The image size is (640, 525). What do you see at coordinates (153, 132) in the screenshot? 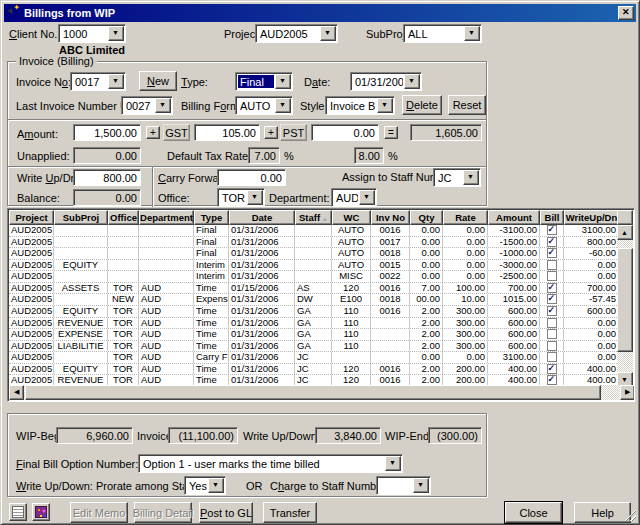
I see `add-gst-button: +` at bounding box center [153, 132].